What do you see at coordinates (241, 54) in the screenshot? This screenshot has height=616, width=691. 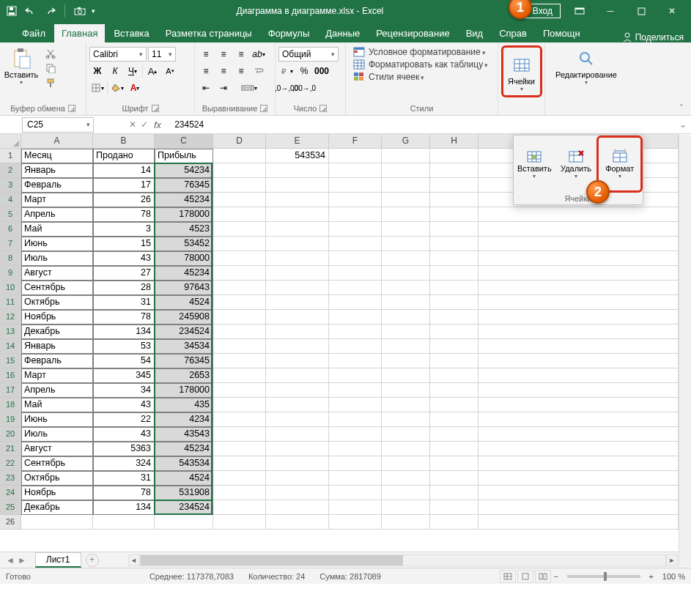 I see `align-bottom-icon: ≡` at bounding box center [241, 54].